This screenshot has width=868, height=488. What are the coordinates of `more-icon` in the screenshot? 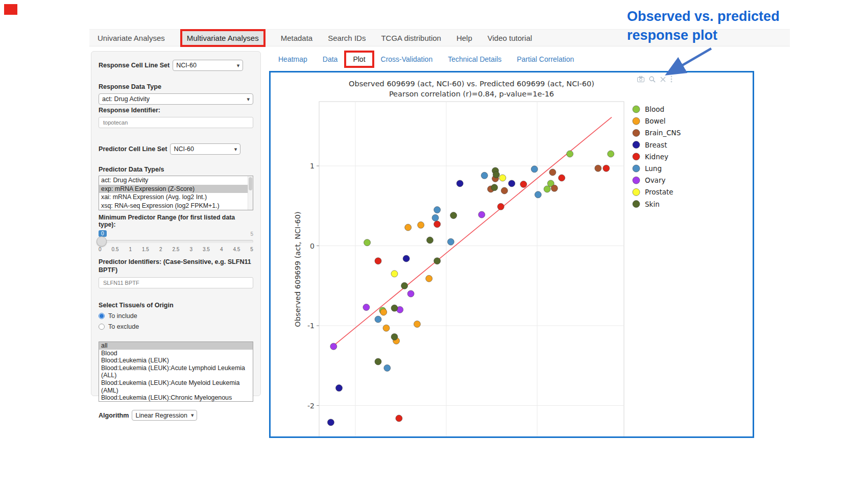 It's located at (671, 79).